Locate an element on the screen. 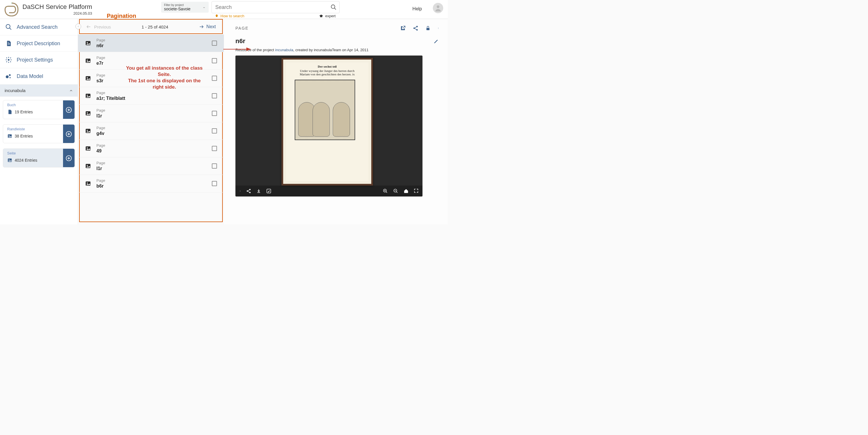 This screenshot has width=868, height=435. avatar-icon is located at coordinates (438, 8).